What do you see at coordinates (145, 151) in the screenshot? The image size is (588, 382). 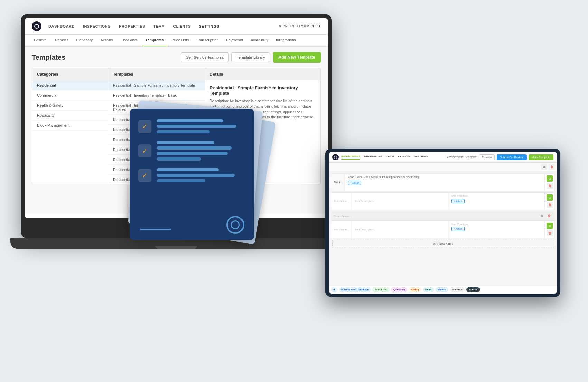 I see `check-icon-2: ✓` at bounding box center [145, 151].